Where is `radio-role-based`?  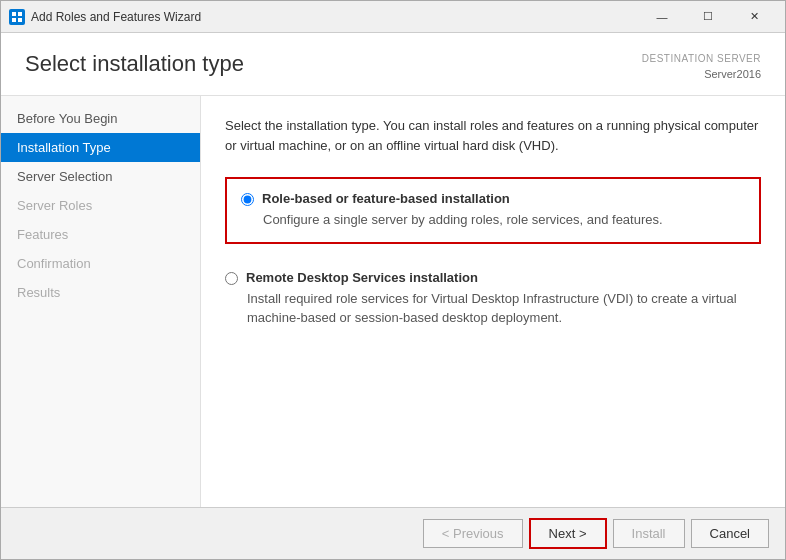
radio-role-based is located at coordinates (248, 200).